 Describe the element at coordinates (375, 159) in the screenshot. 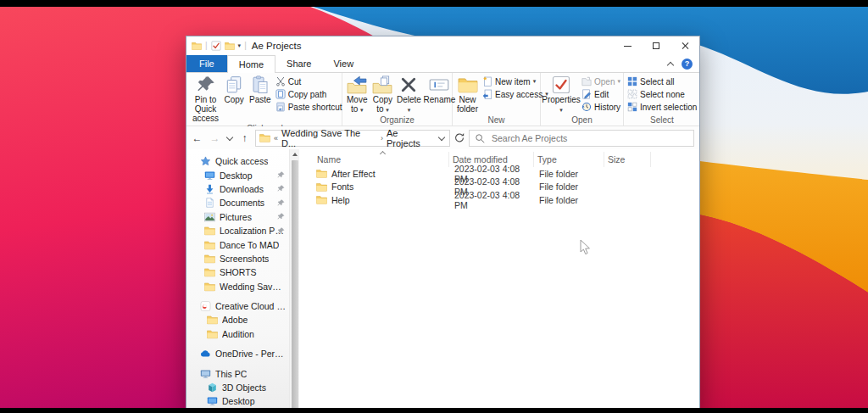

I see `column-header-name: Name` at that location.